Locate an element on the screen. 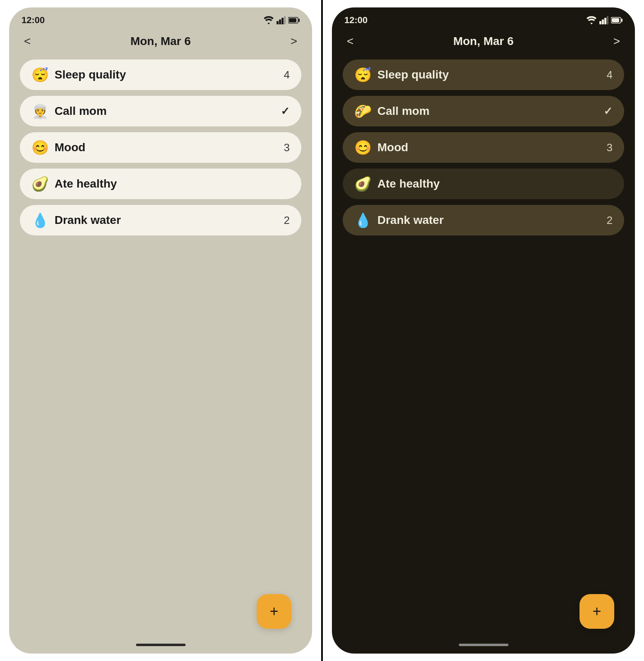 The height and width of the screenshot is (661, 644). nav-next-light: > is located at coordinates (294, 41).